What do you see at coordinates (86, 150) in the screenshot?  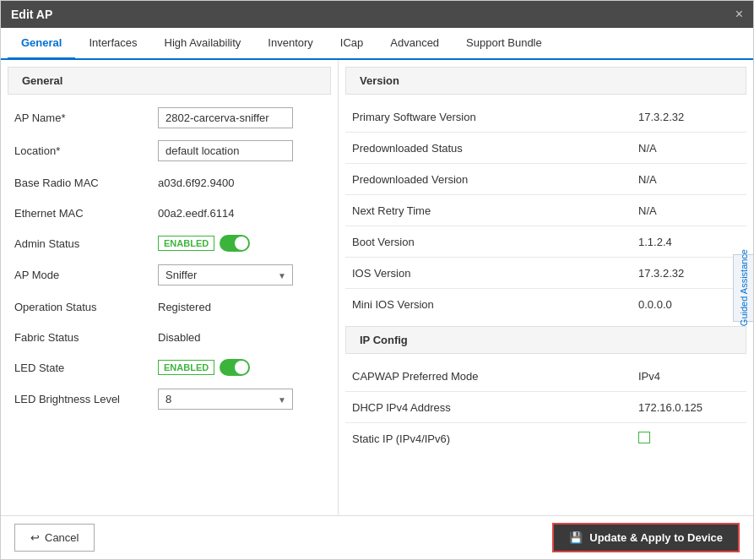 I see `location-label: Location*` at bounding box center [86, 150].